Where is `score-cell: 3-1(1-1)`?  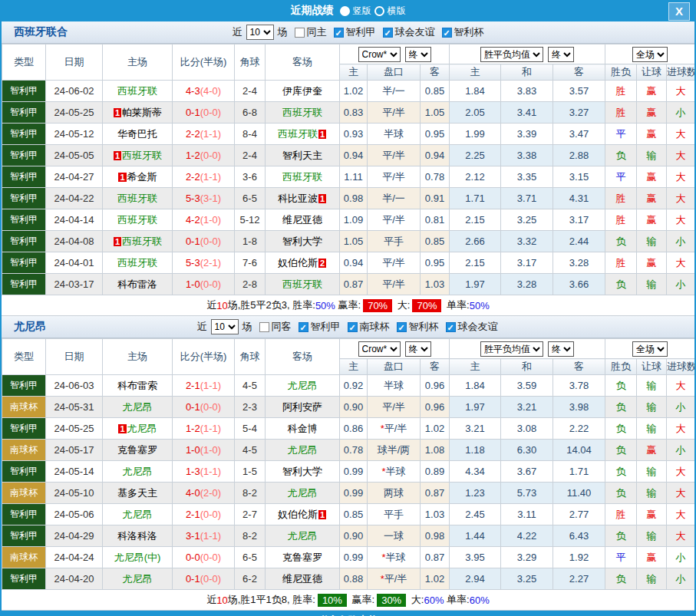
score-cell: 3-1(1-1) is located at coordinates (204, 536).